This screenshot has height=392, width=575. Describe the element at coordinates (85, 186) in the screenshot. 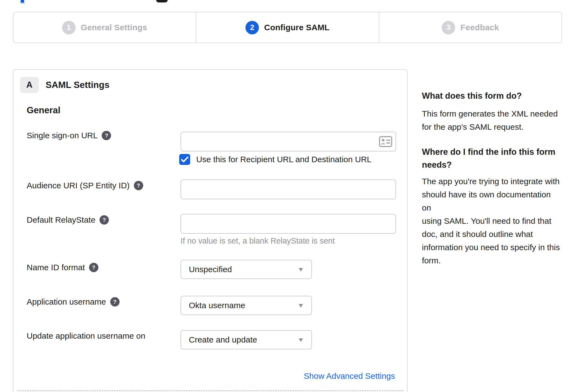

I see `audience-uri-label: Audience URI (SP Entity ID) ?` at that location.